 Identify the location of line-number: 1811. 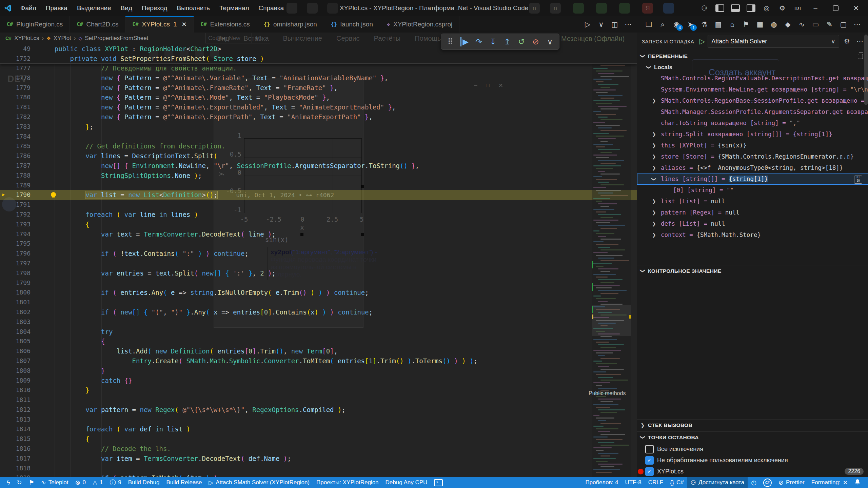
(15, 400).